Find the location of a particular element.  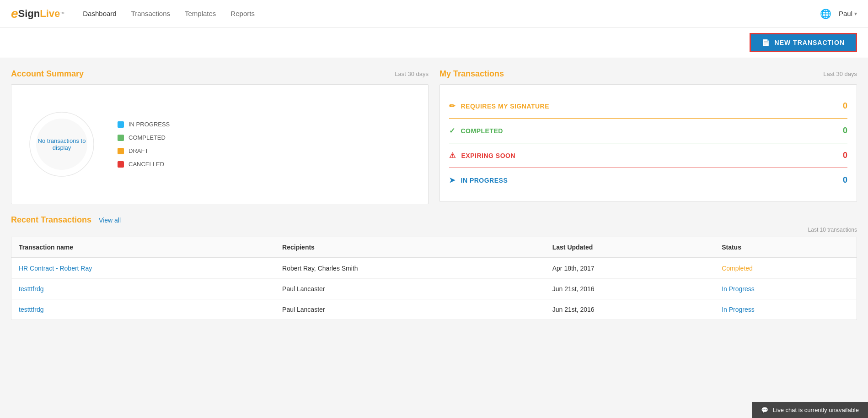

expiring-soon-row: ⚠ EXPIRING SOON 0 is located at coordinates (648, 156).